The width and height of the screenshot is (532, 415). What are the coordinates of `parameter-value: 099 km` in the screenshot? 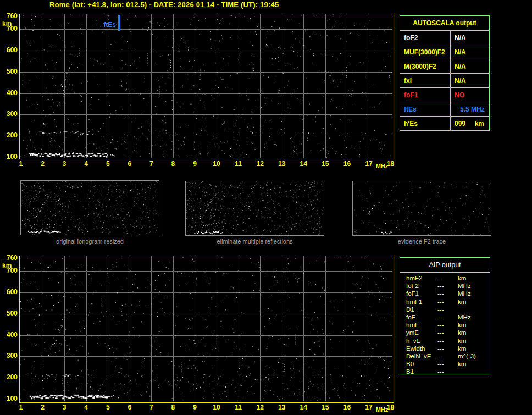 It's located at (470, 123).